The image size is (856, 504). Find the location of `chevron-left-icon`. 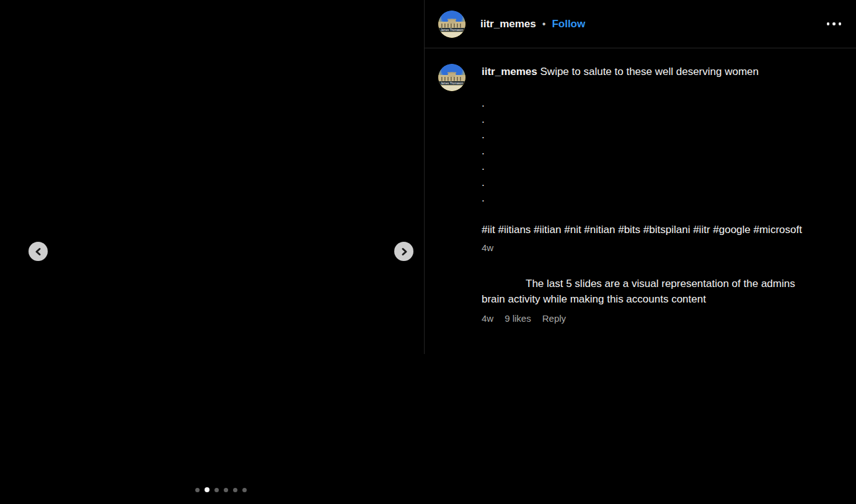

chevron-left-icon is located at coordinates (38, 252).